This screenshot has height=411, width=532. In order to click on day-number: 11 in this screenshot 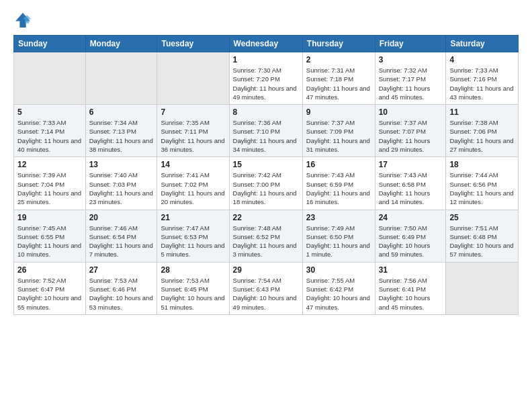, I will do `click(482, 112)`.